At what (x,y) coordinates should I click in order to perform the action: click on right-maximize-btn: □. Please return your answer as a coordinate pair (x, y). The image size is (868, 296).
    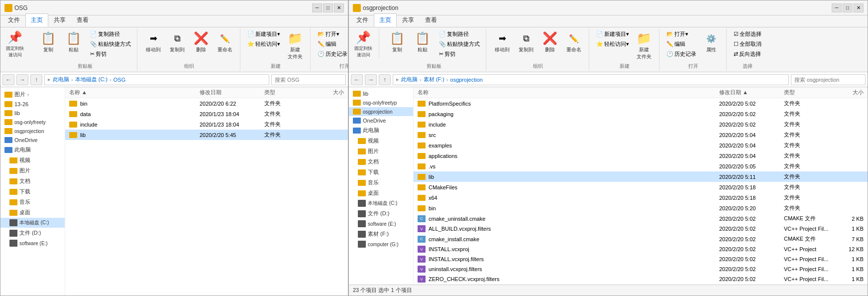
    Looking at the image, I should click on (848, 8).